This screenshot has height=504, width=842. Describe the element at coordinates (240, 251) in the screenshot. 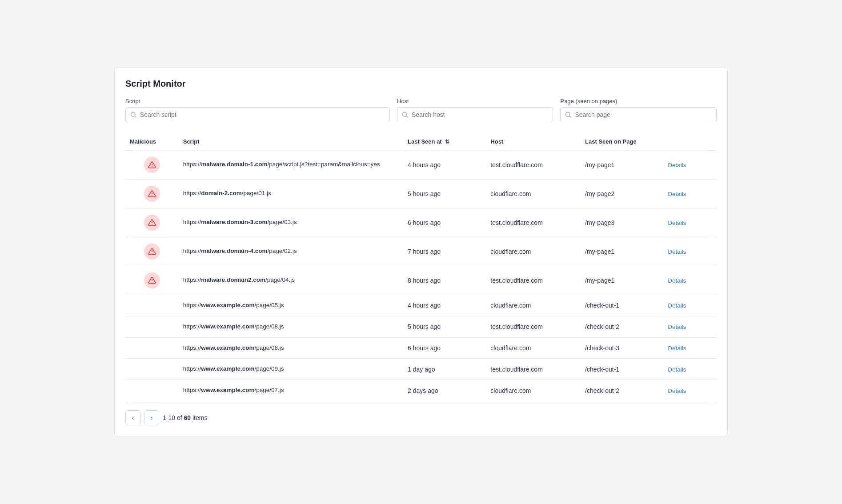

I see `script-url: https://malware.domain-4.com/page/02.js` at that location.